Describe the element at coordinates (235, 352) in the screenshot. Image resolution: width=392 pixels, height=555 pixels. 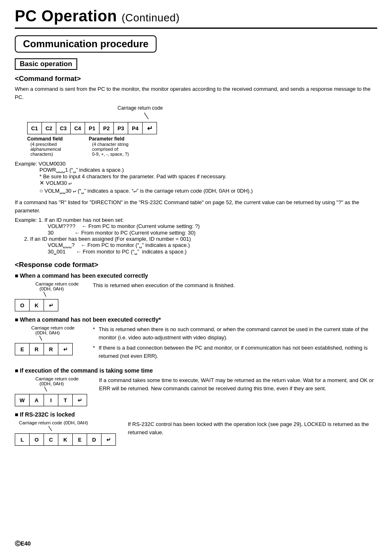
I see `err-bullet-2: If there is a bad connection between the…` at that location.